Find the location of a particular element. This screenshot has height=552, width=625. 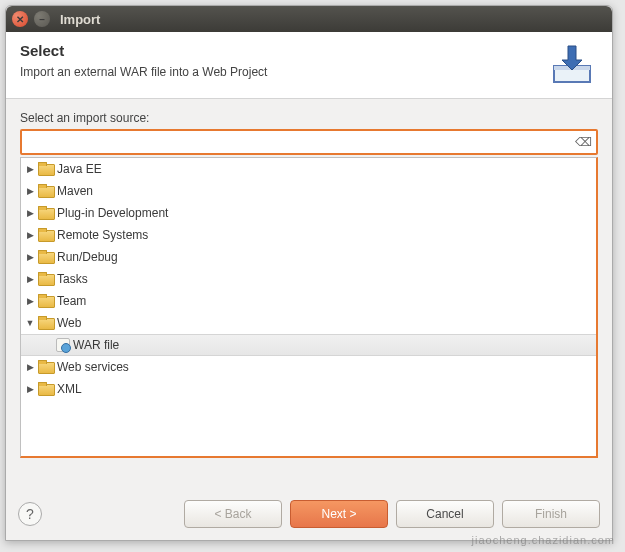

tree-item-maven: ▶ Maven is located at coordinates (308, 191).